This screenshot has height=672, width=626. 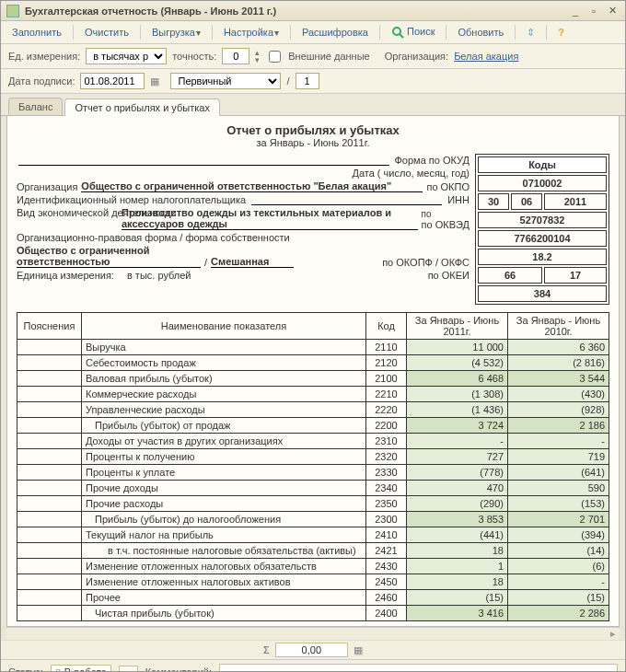 What do you see at coordinates (81, 668) in the screenshot?
I see `status-select: ▯ В работе` at bounding box center [81, 668].